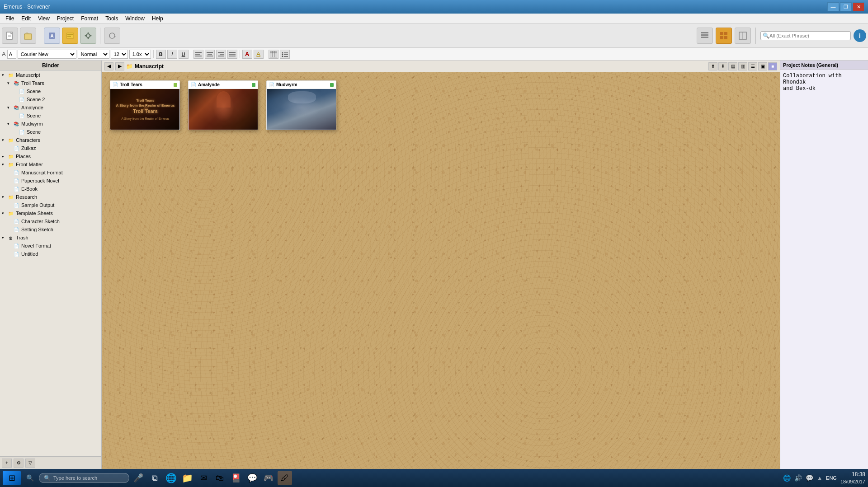  What do you see at coordinates (171, 478) in the screenshot?
I see `taskbar-edge-icon: 🌐` at bounding box center [171, 478].